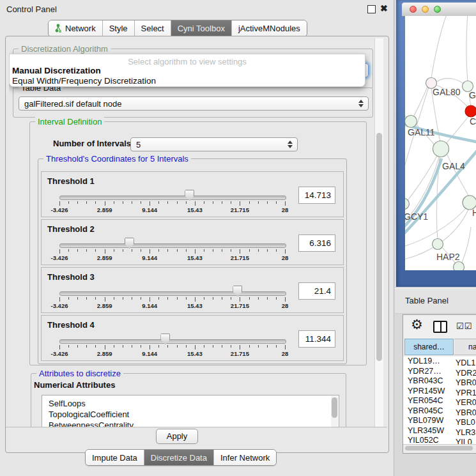 The height and width of the screenshot is (476, 476). Describe the element at coordinates (439, 10) in the screenshot. I see `network-window-titlebar` at that location.